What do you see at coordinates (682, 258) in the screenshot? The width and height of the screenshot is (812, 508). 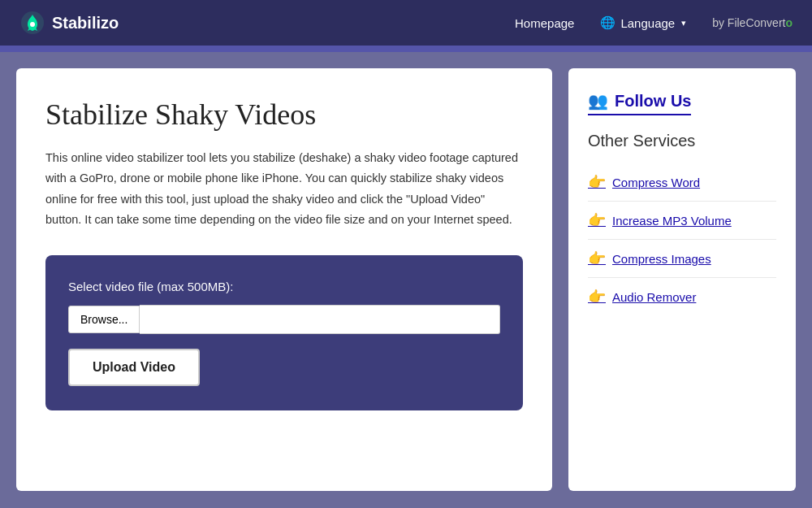 I see `service-link-compress-images: 👉Compress Images` at bounding box center [682, 258].